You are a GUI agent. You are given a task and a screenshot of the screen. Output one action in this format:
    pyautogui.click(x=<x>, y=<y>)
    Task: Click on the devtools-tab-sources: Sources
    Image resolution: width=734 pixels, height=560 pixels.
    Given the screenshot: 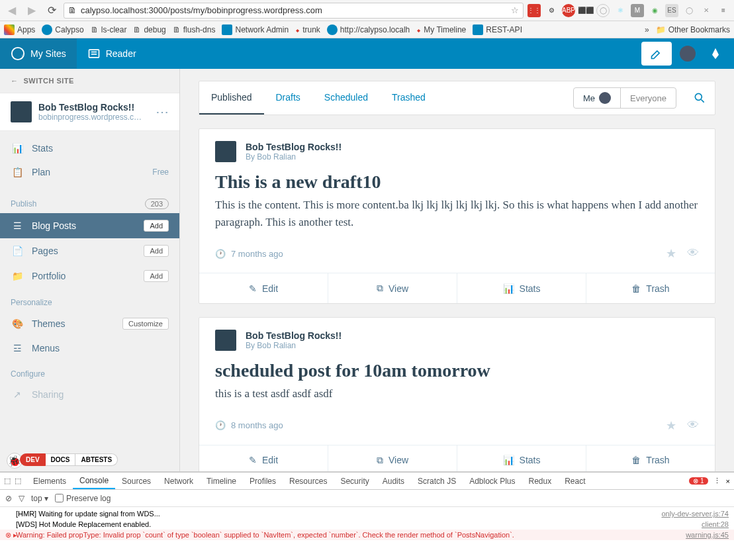 What is the action you would take?
    pyautogui.click(x=136, y=481)
    